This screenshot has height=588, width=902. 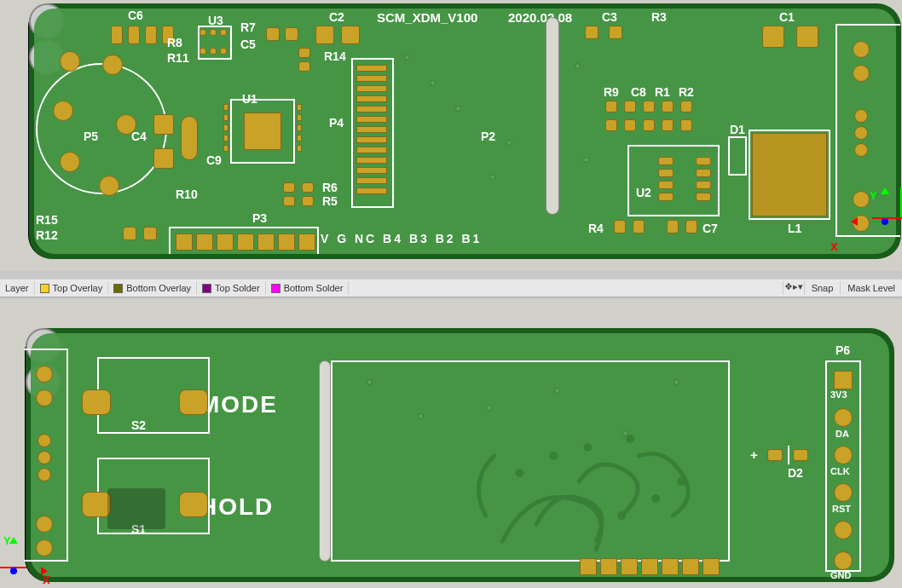 I want to click on axis-y-label: Y, so click(x=873, y=196).